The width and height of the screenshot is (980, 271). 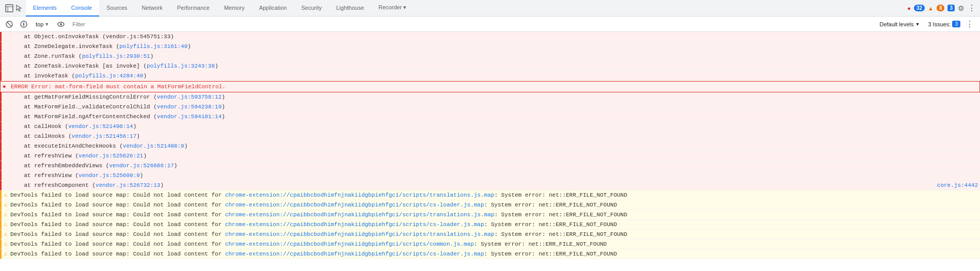 I want to click on chat-badge: 3, so click(x=951, y=8).